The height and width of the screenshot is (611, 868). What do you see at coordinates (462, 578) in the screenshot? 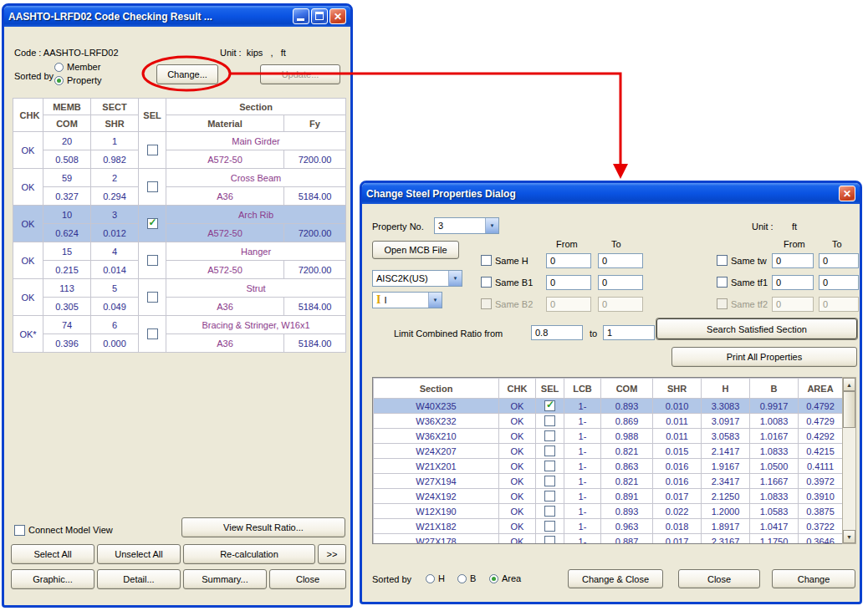
I see `radio-sort-b-circle` at bounding box center [462, 578].